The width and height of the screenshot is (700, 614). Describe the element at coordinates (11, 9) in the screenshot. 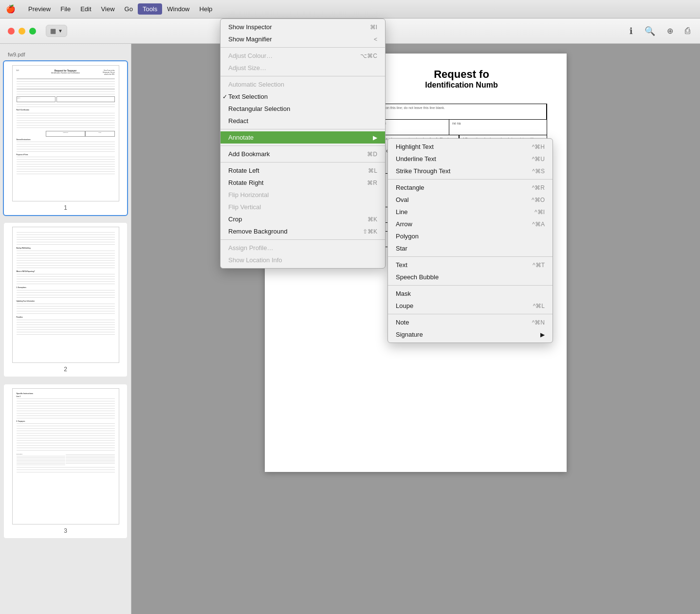

I see `apple-logo-icon: 🍎` at that location.